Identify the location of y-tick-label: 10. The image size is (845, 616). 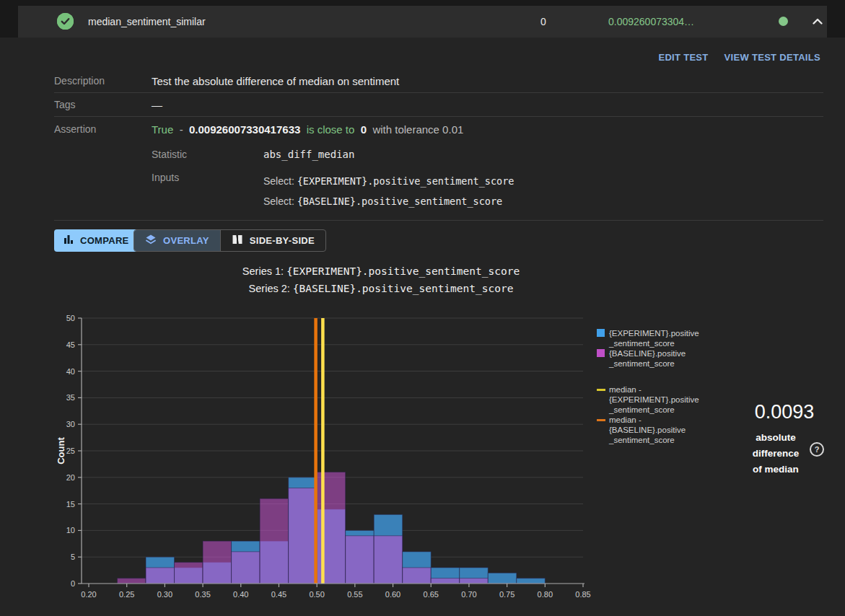
(71, 530).